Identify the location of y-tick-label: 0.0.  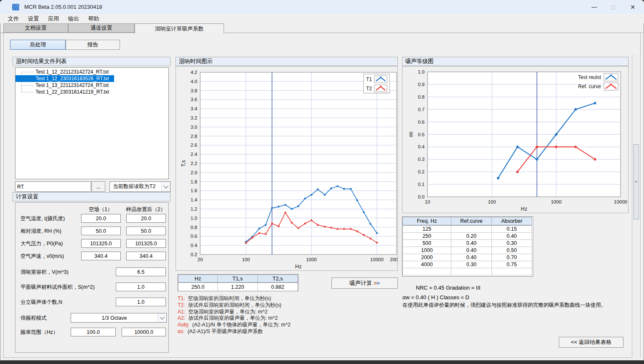
(421, 197).